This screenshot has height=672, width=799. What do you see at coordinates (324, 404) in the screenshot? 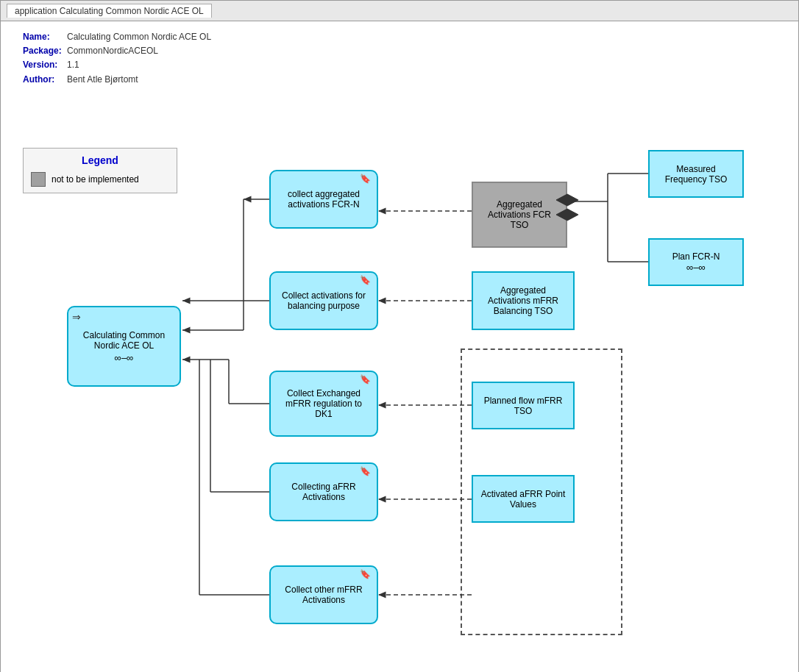
I see `collect-exchanged-label: Collect ExchangedmFRR regulation toDK1` at bounding box center [324, 404].